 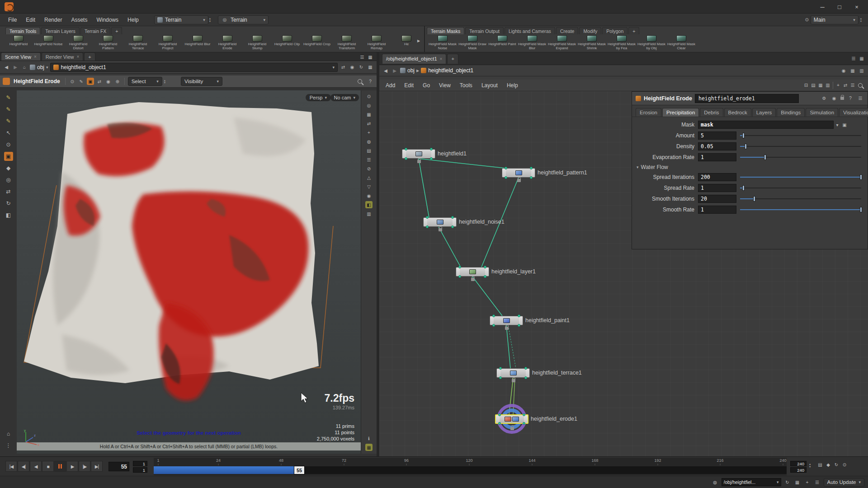 I want to click on mask-dropdown-icon: ▾, so click(x=837, y=125).